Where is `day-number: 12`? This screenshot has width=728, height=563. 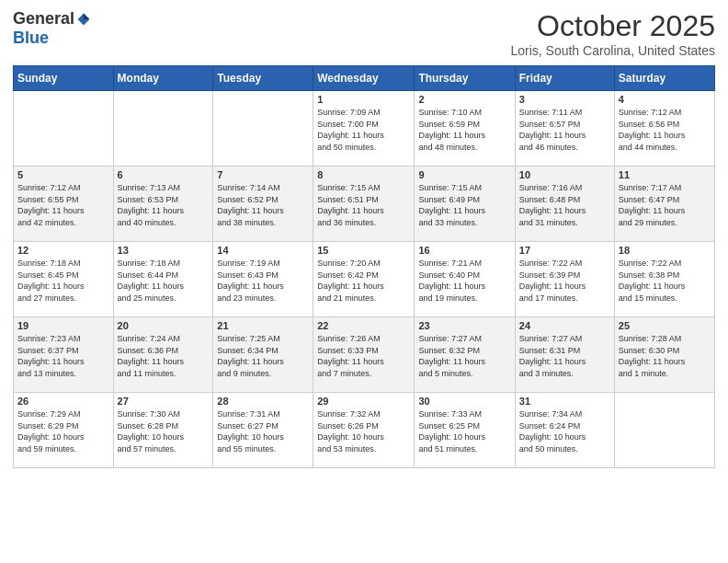 day-number: 12 is located at coordinates (63, 250).